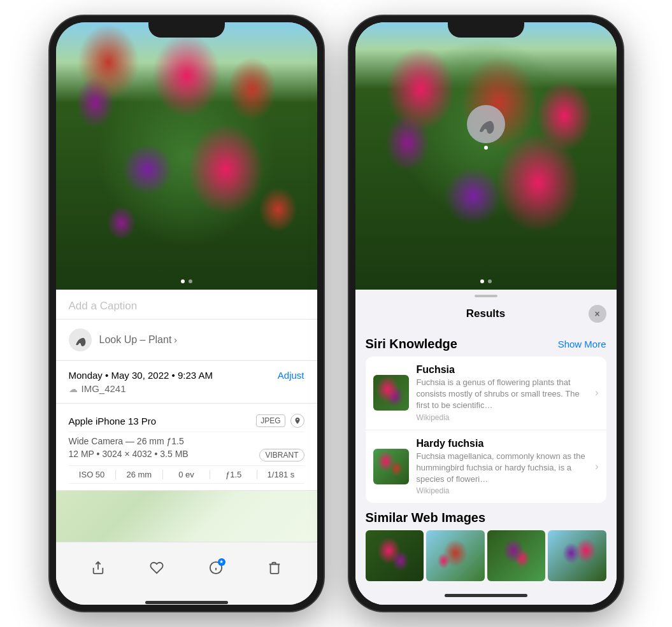 The width and height of the screenshot is (672, 627). What do you see at coordinates (411, 344) in the screenshot?
I see `siri-knowledge-title: Siri Knowledge` at bounding box center [411, 344].